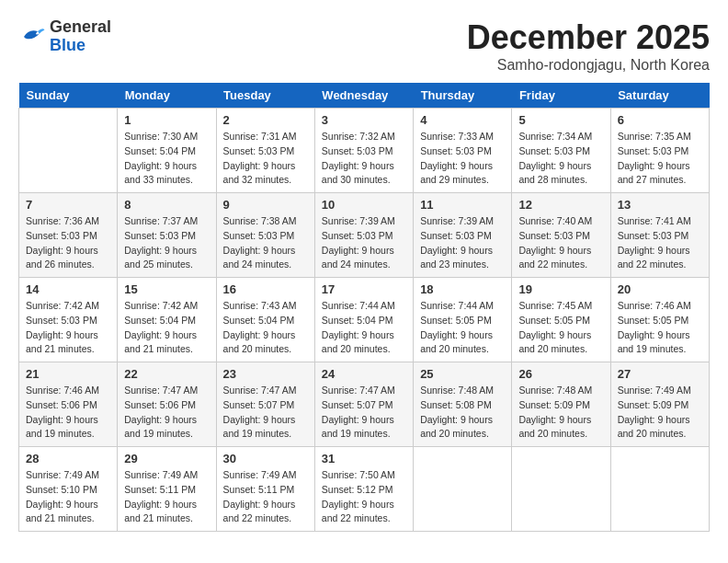  I want to click on logo: General Blue, so click(64, 37).